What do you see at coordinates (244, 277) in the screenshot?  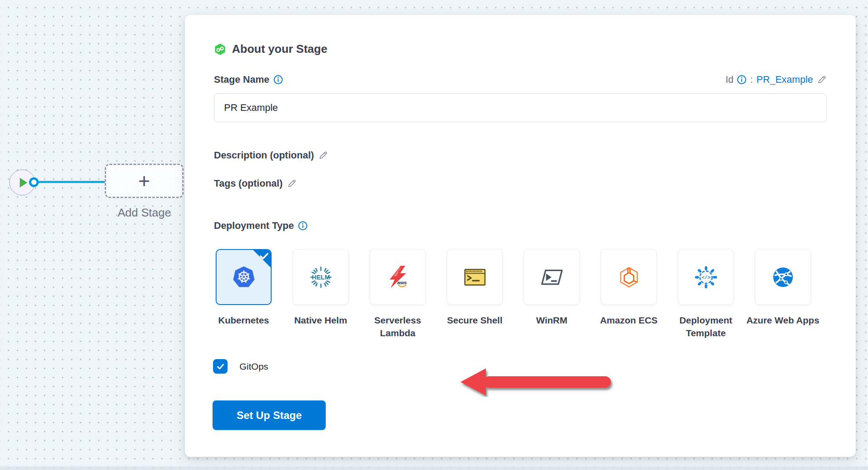 I see `kubernetes-card` at bounding box center [244, 277].